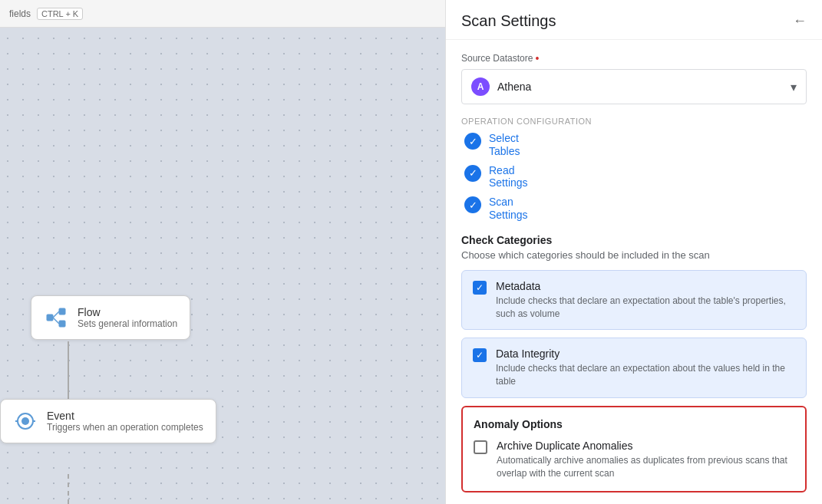 The image size is (822, 504). What do you see at coordinates (125, 416) in the screenshot?
I see `event-node-title: Event` at bounding box center [125, 416].